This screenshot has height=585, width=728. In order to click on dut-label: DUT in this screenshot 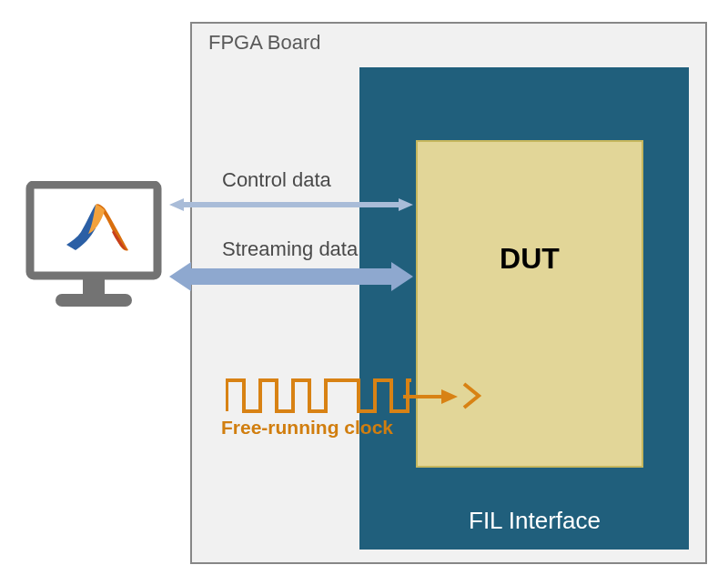, I will do `click(530, 258)`.